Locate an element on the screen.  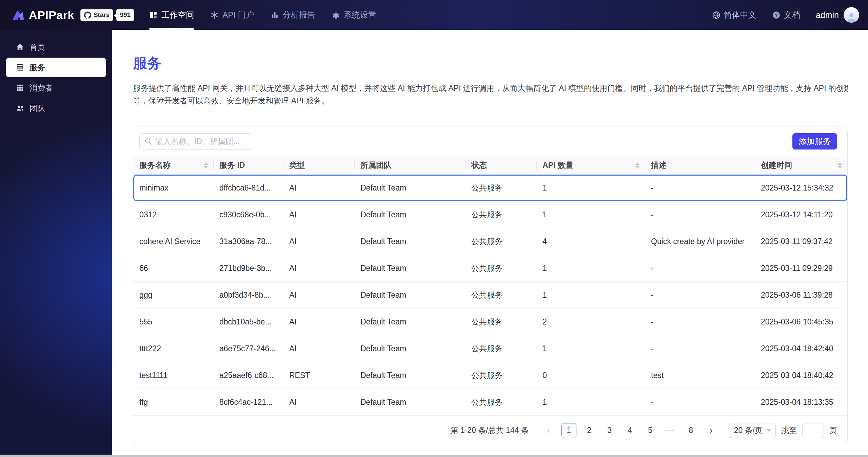
page-number-button: 2 is located at coordinates (589, 431).